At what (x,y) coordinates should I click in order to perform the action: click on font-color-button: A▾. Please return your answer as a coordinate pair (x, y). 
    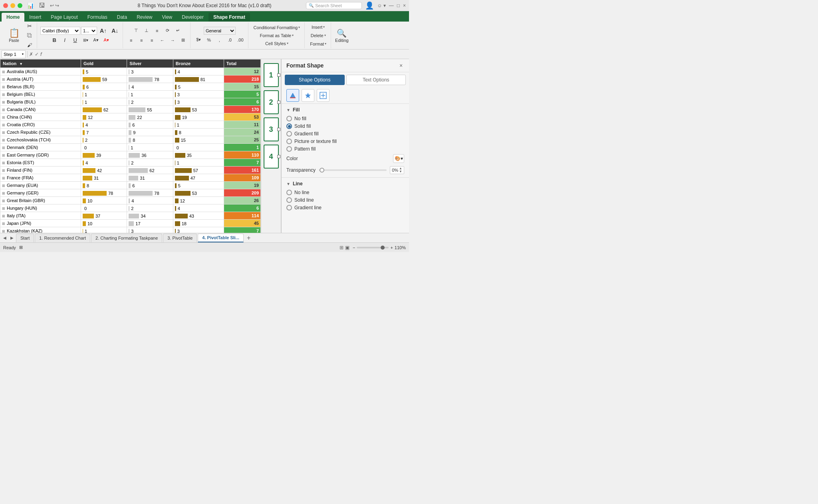
    Looking at the image, I should click on (106, 40).